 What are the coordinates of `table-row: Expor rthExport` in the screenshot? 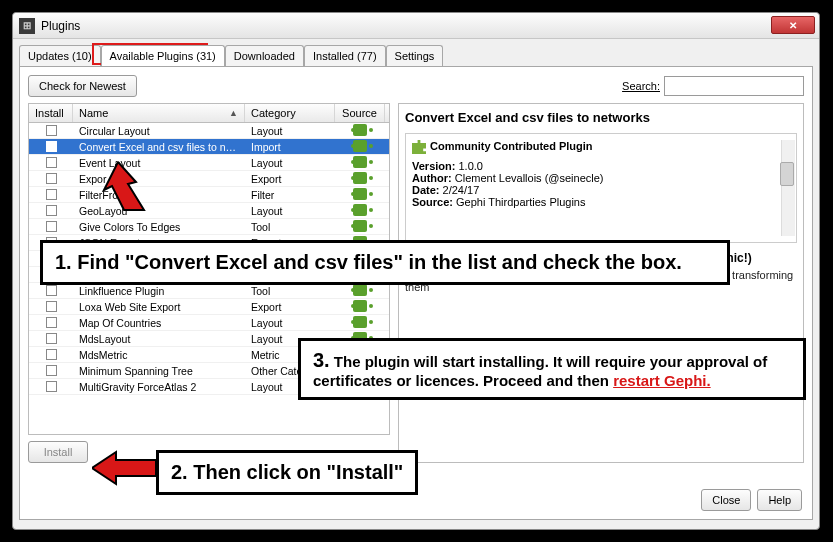 It's located at (209, 179).